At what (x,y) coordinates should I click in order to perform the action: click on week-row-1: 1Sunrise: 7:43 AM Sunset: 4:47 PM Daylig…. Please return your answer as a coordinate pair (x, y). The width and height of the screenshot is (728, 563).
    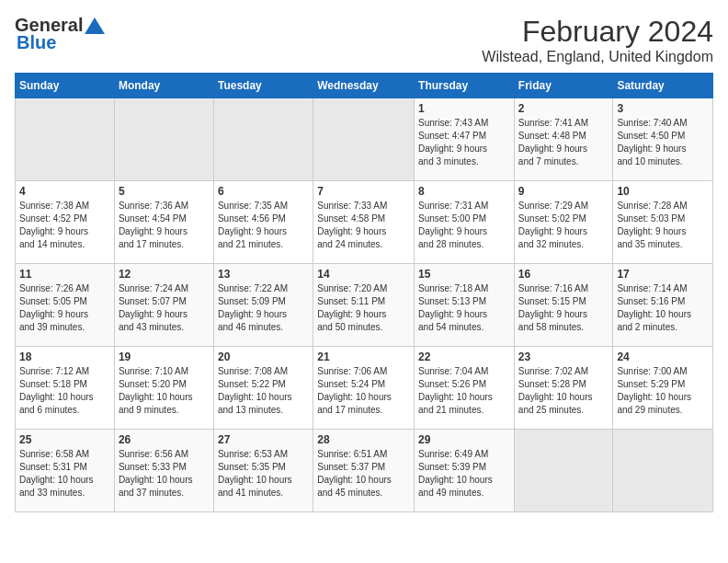
    Looking at the image, I should click on (364, 140).